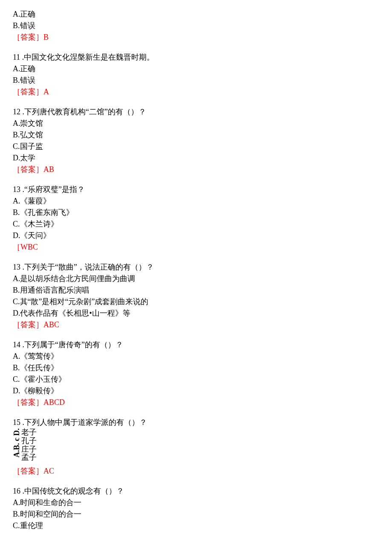  Describe the element at coordinates (17, 443) in the screenshot. I see `option-labels-vertical: A.B. c D.` at that location.